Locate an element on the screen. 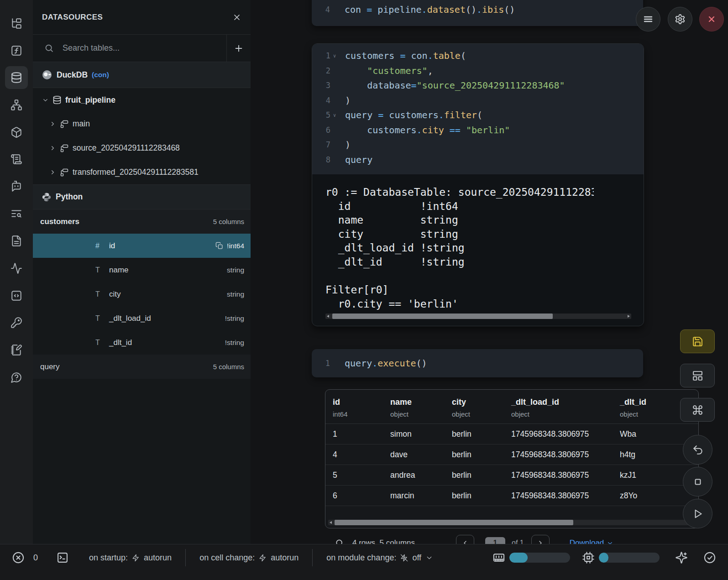  copy-icon is located at coordinates (219, 246).